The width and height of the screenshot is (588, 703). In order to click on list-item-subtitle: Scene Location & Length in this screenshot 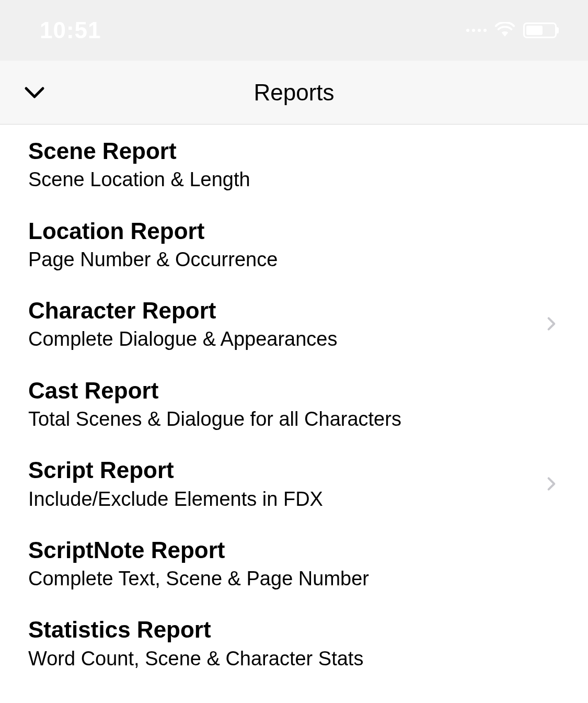, I will do `click(294, 180)`.